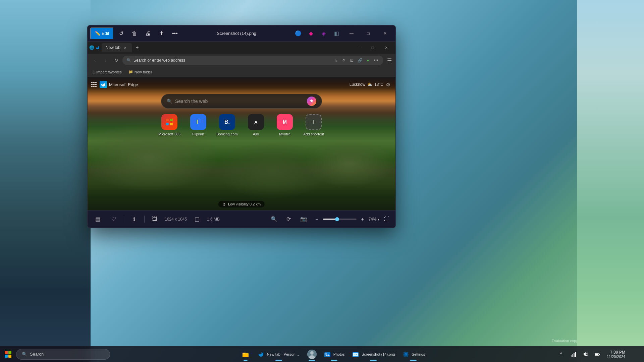 The height and width of the screenshot is (362, 644). I want to click on icon1-button: 🔵, so click(298, 34).